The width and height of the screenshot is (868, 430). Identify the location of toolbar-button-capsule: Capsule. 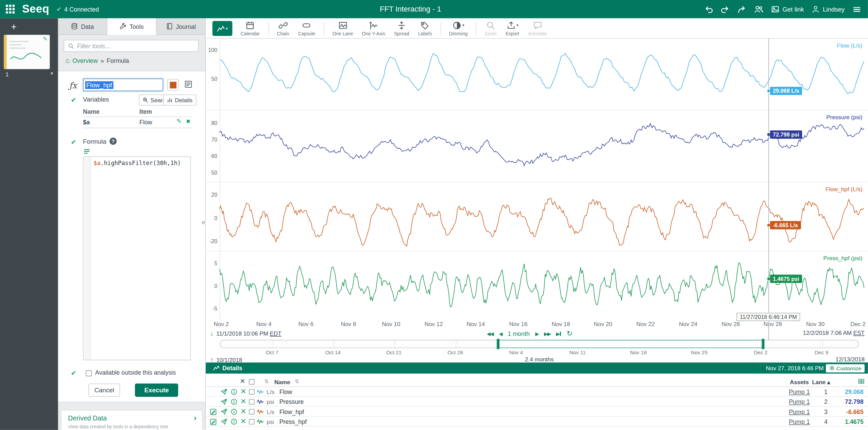
(307, 29).